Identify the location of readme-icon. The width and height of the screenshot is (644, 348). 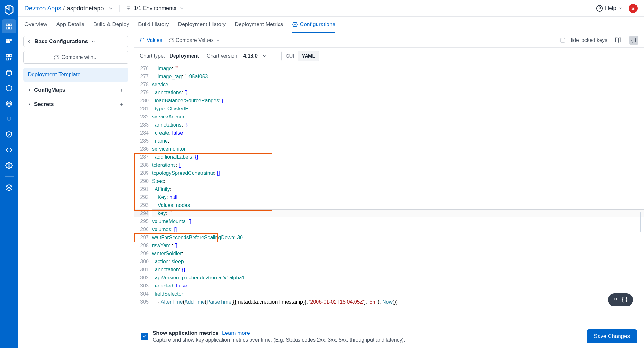
(618, 40).